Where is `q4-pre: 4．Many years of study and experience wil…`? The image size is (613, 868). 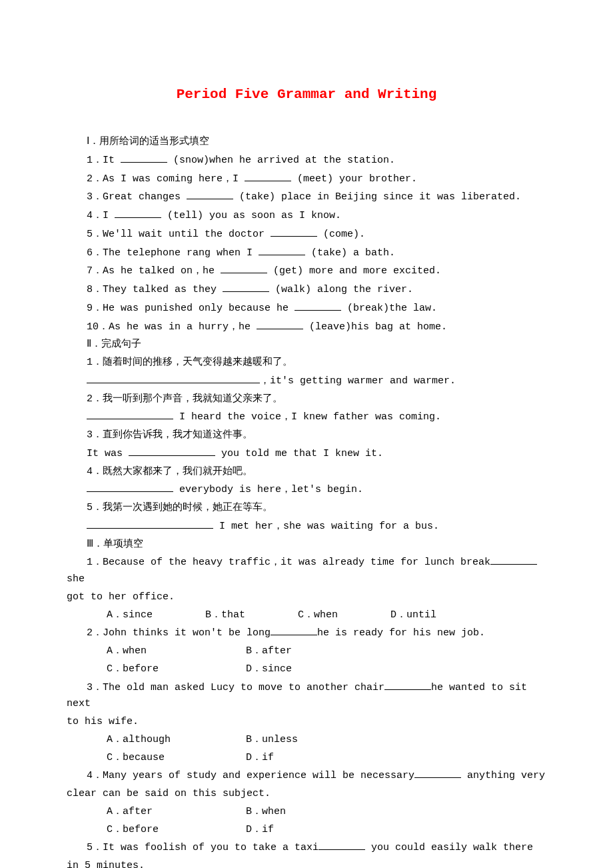
q4-pre: 4．Many years of study and experience wil… is located at coordinates (241, 776).